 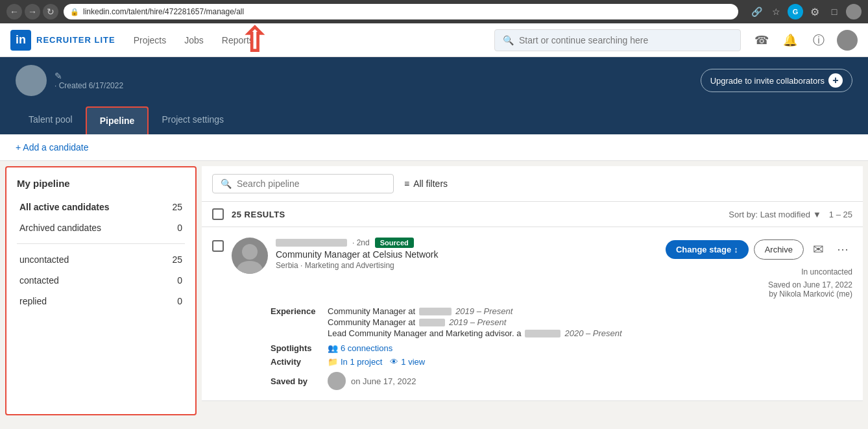 What do you see at coordinates (193, 121) in the screenshot?
I see `tab-project-settings: Project settings` at bounding box center [193, 121].